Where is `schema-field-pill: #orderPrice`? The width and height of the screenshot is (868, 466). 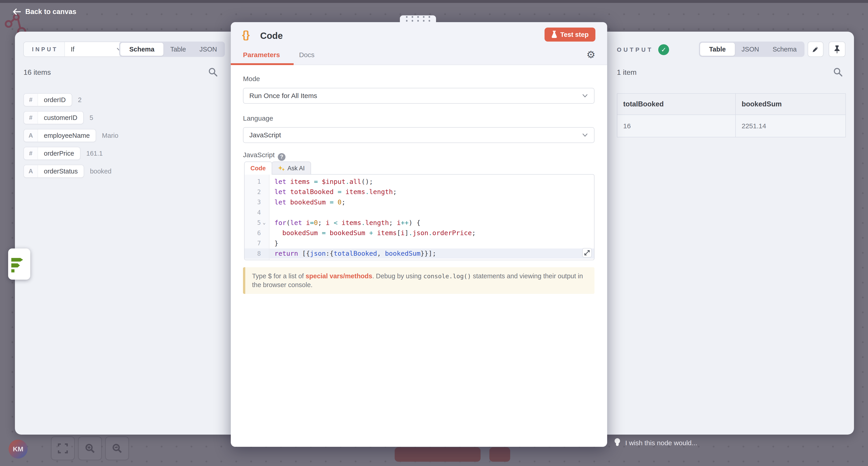 schema-field-pill: #orderPrice is located at coordinates (52, 154).